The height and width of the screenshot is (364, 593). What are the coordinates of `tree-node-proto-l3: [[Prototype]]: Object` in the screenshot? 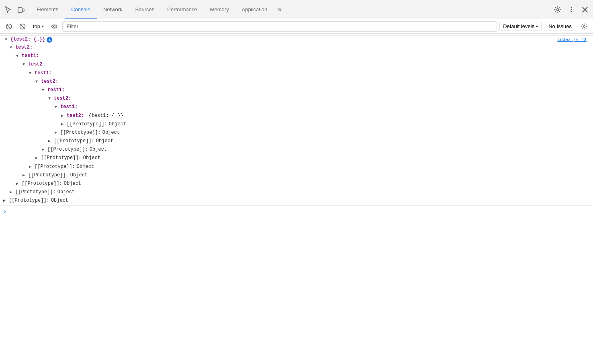 It's located at (296, 175).